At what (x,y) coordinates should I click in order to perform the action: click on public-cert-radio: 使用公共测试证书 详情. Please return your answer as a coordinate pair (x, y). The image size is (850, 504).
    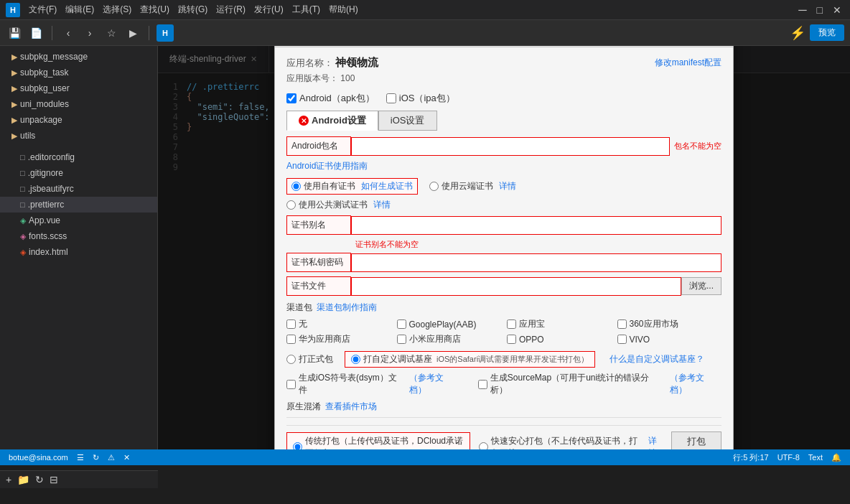
    Looking at the image, I should click on (504, 205).